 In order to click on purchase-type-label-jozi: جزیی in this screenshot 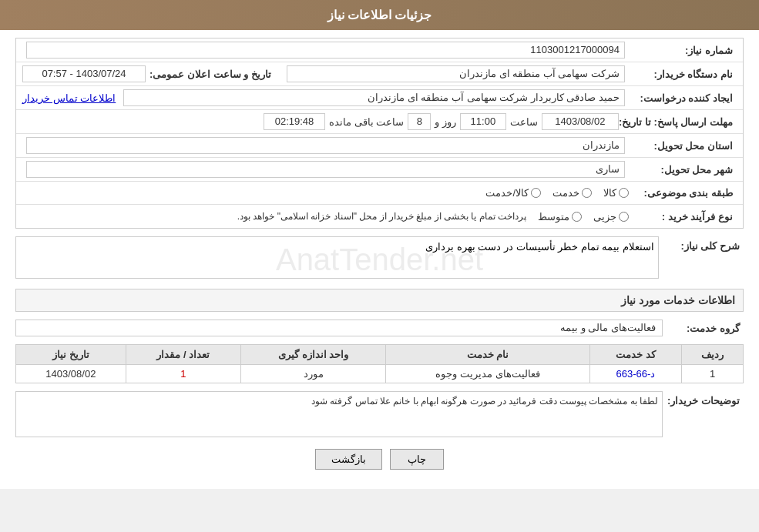, I will do `click(605, 217)`.